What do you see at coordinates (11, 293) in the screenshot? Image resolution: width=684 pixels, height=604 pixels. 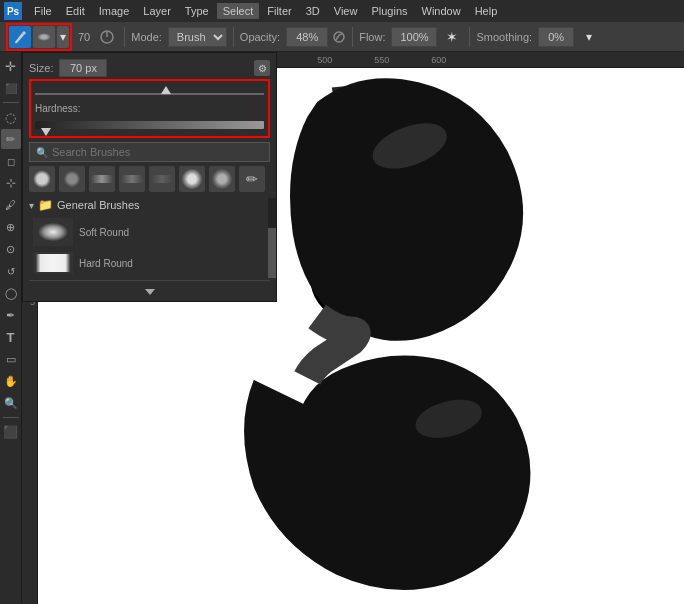 I see `dodge-tool: ◯` at bounding box center [11, 293].